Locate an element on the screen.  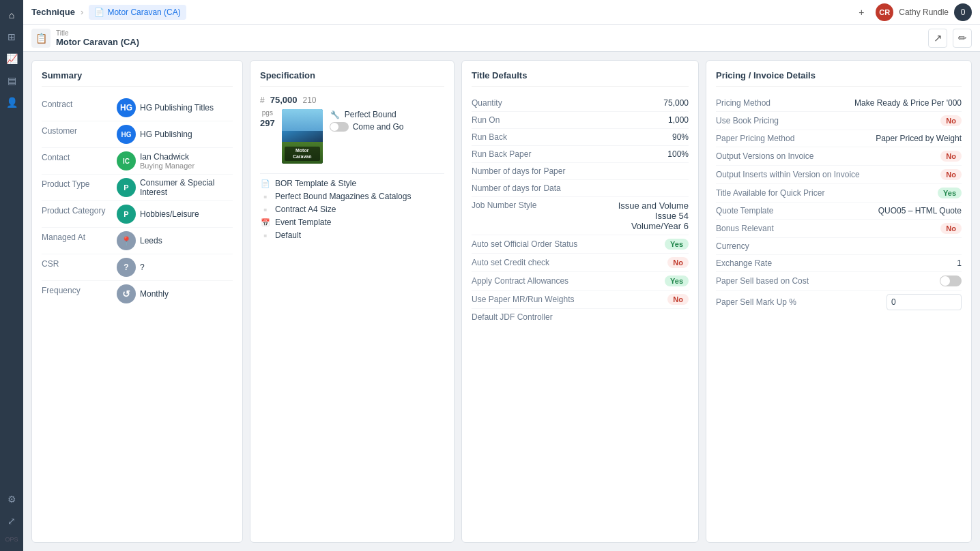
spec-text-bor: BOR Template & Style is located at coordinates (315, 183).